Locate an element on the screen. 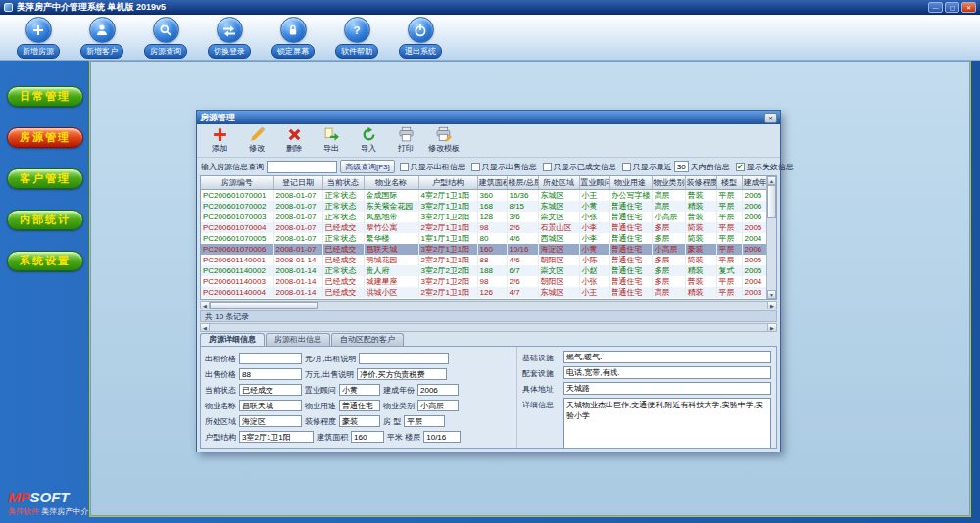 This screenshot has width=980, height=523. column-header: 物业用途 is located at coordinates (630, 182).